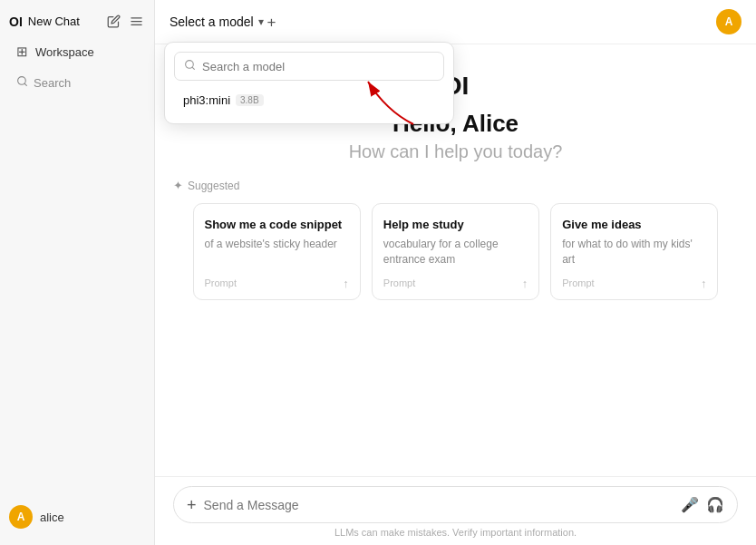  Describe the element at coordinates (635, 252) in the screenshot. I see `card-3-subtitle: for what to do with my kids' art` at that location.